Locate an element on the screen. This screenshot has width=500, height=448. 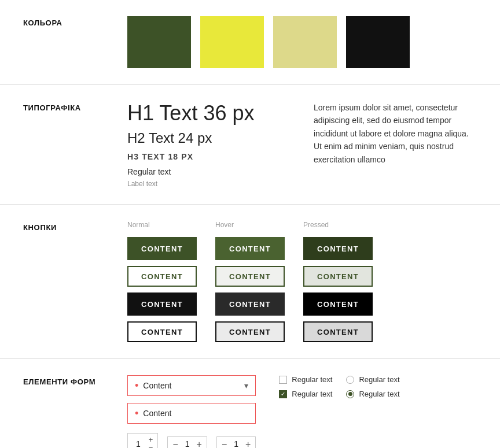
typography-content: H1 Text 36 px H2 Text 24 px H3 TEXT 18 P… is located at coordinates (302, 145).